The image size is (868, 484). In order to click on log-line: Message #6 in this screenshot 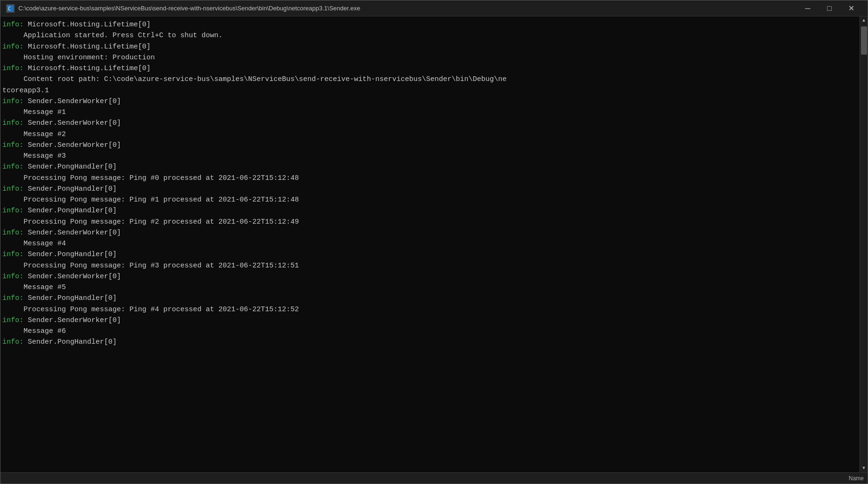, I will do `click(430, 331)`.